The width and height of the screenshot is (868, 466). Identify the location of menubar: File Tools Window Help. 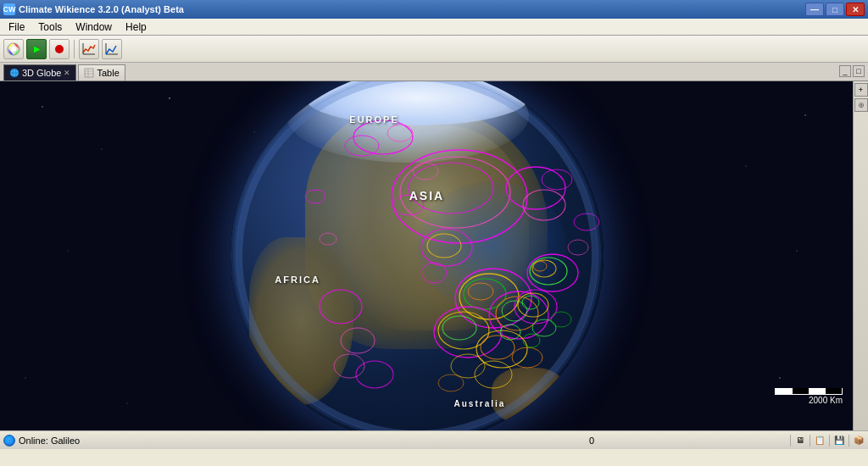
(434, 27).